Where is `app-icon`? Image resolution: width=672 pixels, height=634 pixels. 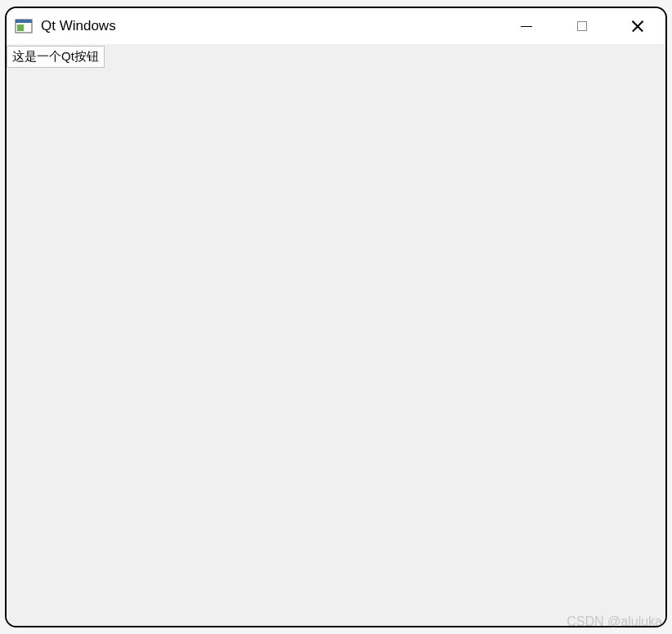 app-icon is located at coordinates (24, 26).